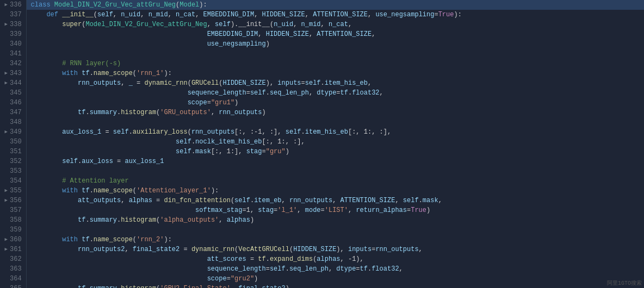  Describe the element at coordinates (12, 112) in the screenshot. I see `ln-347: 347` at that location.